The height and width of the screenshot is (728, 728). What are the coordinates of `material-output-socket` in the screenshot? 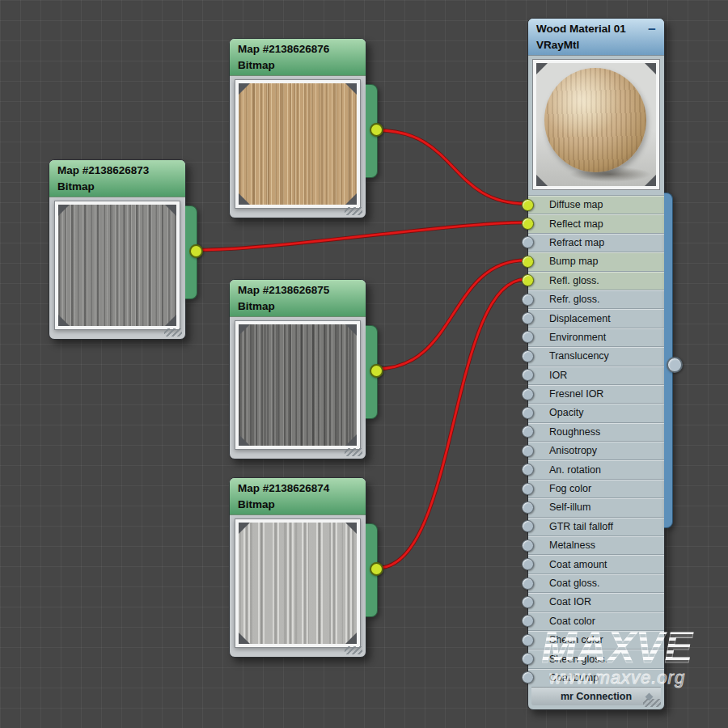 It's located at (675, 365).